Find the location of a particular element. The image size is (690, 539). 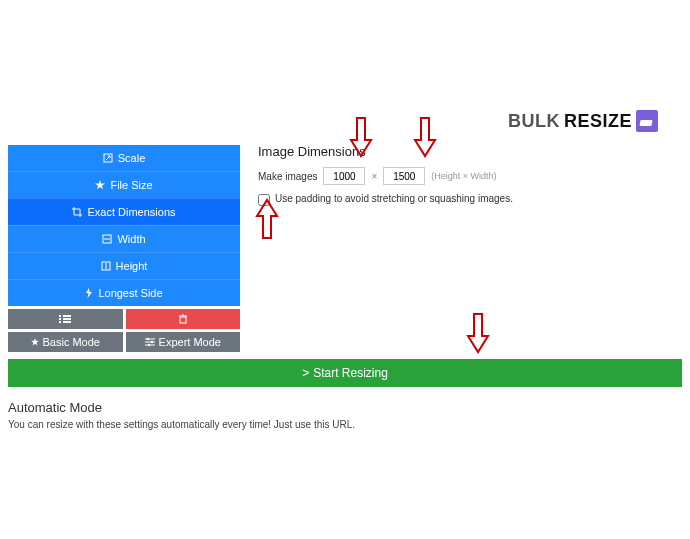

padding-label: Use padding to avoid stretching or squas… is located at coordinates (394, 198).